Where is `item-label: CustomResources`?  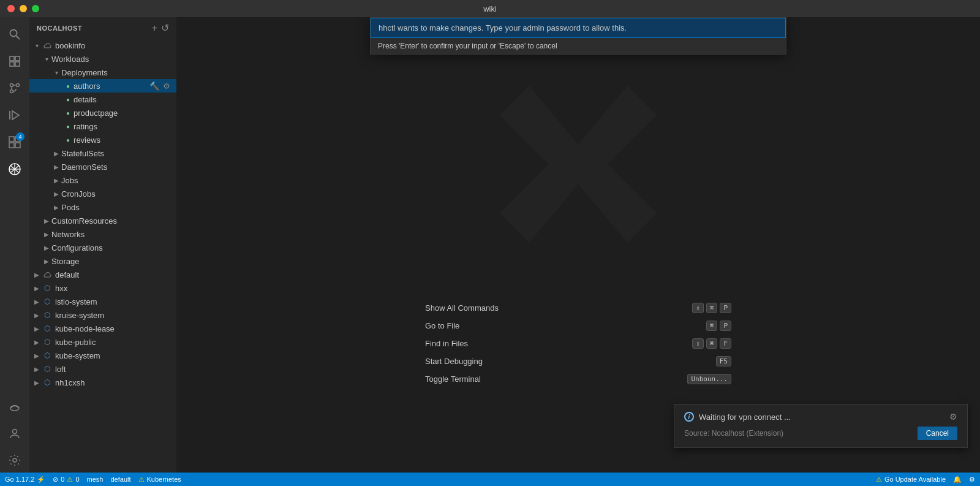
item-label: CustomResources is located at coordinates (111, 221).